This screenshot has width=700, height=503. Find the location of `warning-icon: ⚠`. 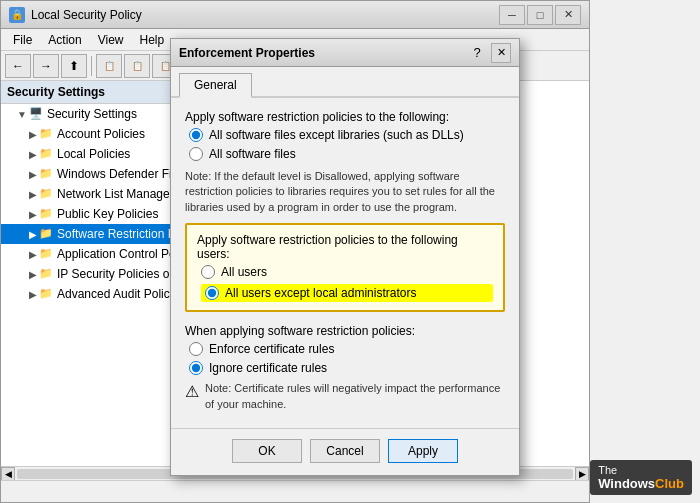

warning-icon: ⚠ is located at coordinates (192, 392).